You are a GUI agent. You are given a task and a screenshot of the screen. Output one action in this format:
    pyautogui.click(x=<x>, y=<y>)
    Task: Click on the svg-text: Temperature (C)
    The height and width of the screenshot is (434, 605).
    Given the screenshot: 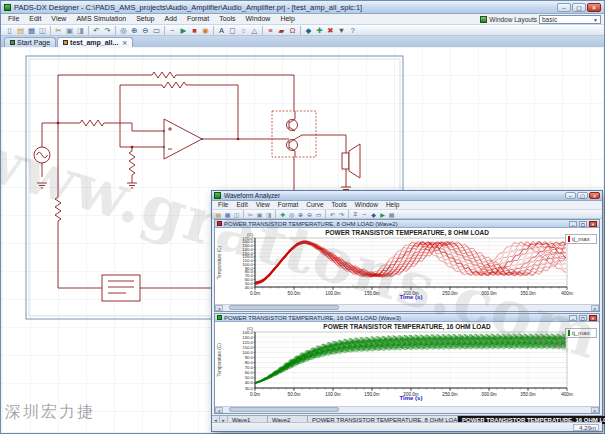 What is the action you would take?
    pyautogui.click(x=220, y=360)
    